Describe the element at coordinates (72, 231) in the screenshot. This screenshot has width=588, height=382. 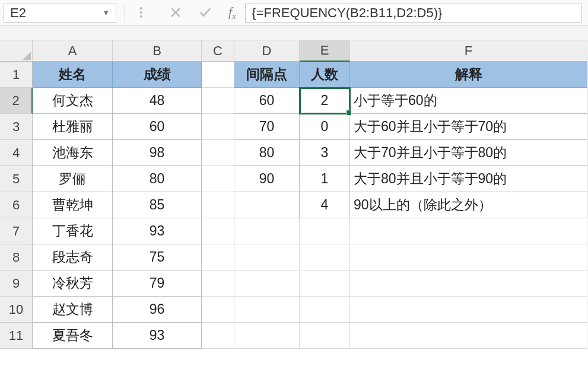
I see `cell-A7: 丁香花` at that location.